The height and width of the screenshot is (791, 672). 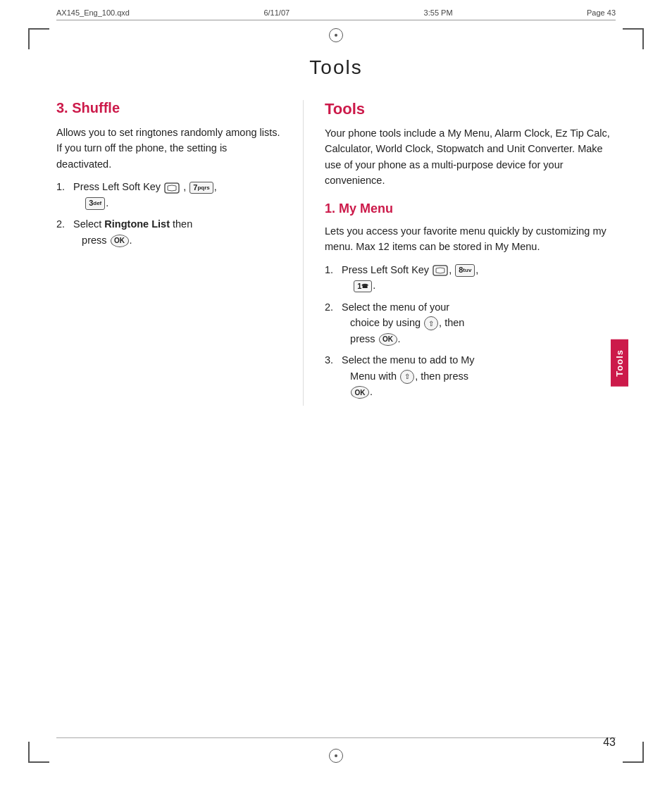 I want to click on corner-mark-tl, so click(x=39, y=39).